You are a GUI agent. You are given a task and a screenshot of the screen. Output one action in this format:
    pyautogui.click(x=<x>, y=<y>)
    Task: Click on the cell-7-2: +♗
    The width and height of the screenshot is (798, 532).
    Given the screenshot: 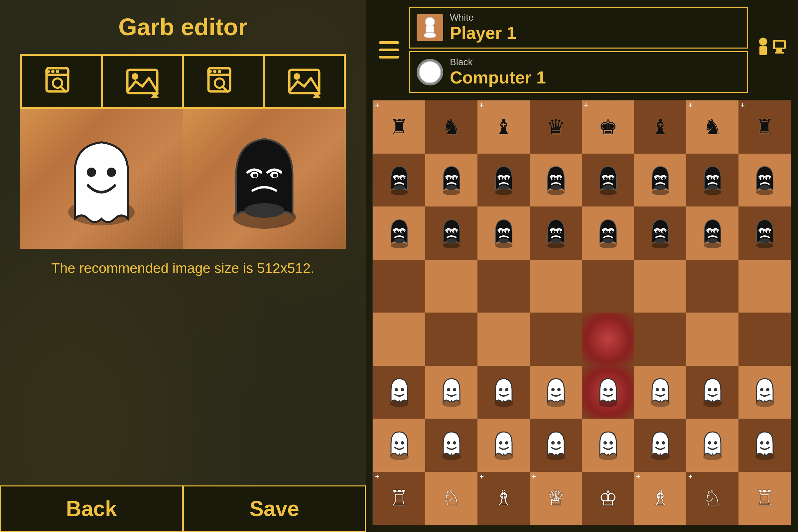 What is the action you would take?
    pyautogui.click(x=504, y=498)
    